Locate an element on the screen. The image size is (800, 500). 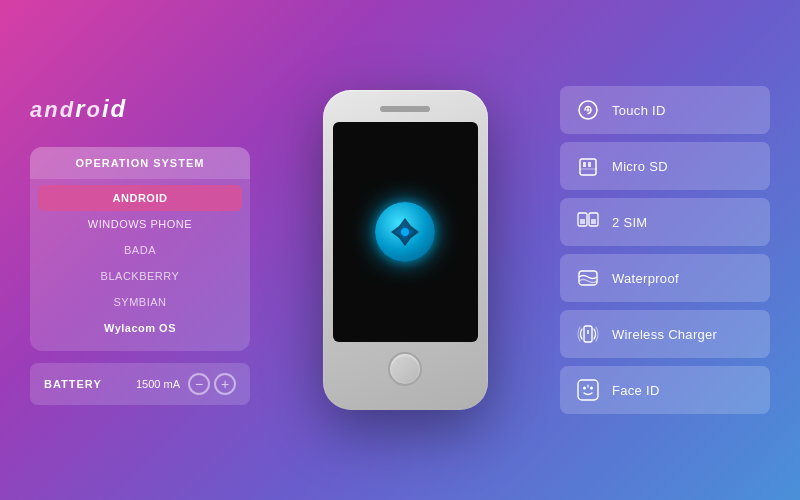
waterproof-label: Waterproof is located at coordinates (646, 278).